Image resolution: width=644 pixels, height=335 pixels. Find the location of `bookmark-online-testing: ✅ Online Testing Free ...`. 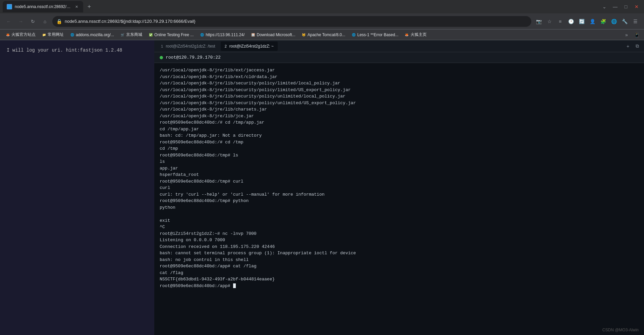

bookmark-online-testing: ✅ Online Testing Free ... is located at coordinates (171, 35).